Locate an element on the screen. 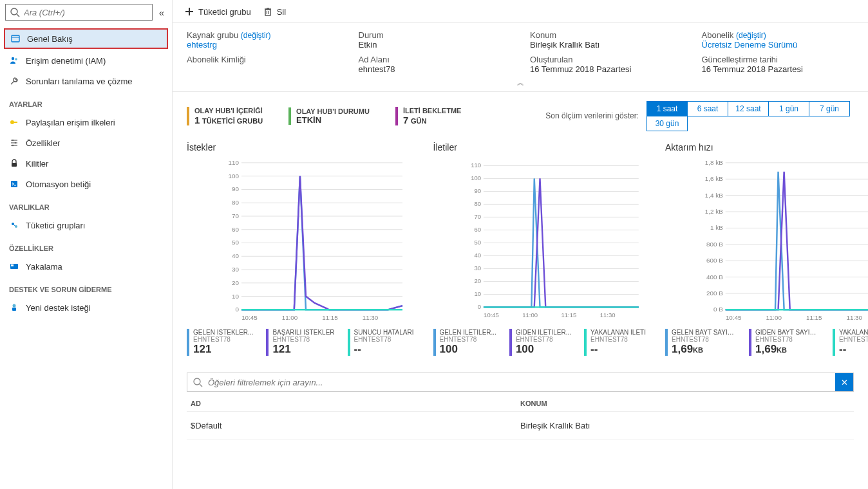 The width and height of the screenshot is (868, 489). sidebar-item-iam: Erişim denetimi (IAM) is located at coordinates (86, 60).